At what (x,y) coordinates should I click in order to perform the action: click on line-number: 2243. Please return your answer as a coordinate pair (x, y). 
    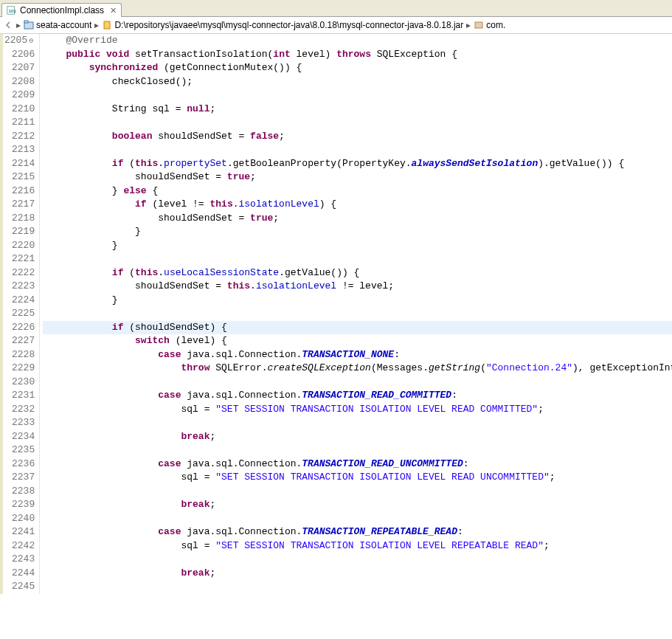
    Looking at the image, I should click on (19, 559).